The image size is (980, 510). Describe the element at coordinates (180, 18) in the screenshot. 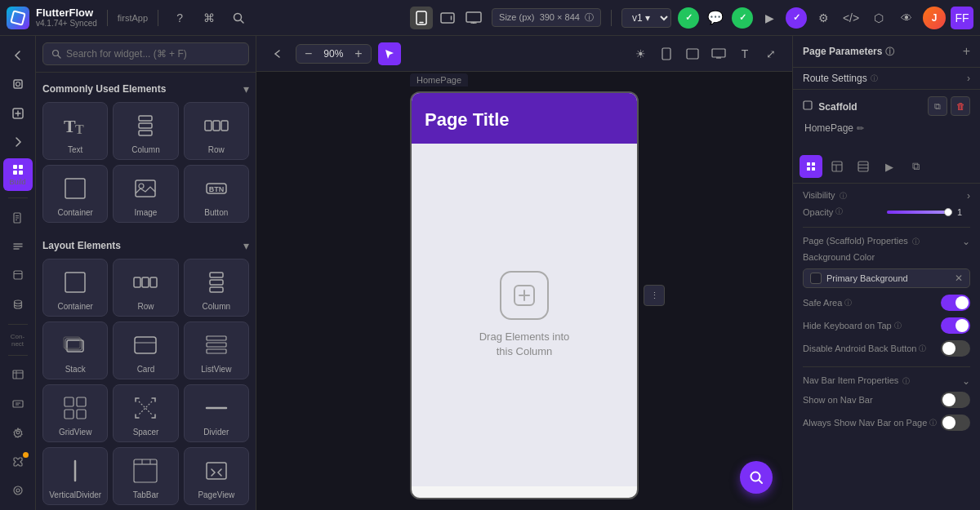

I see `help-button: ?` at that location.